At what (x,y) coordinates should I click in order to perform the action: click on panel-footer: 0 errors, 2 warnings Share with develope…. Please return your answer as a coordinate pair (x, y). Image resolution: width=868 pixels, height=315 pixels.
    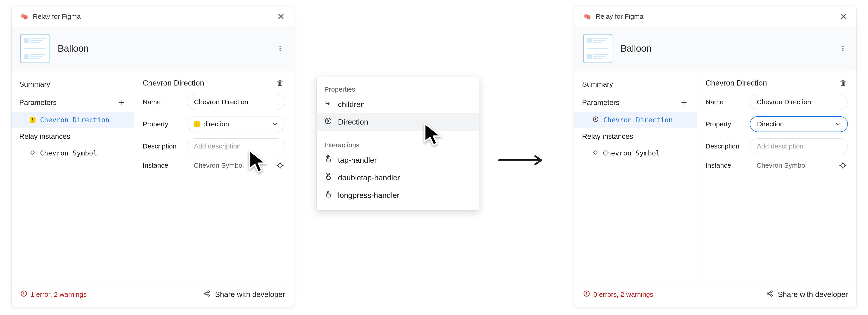
    Looking at the image, I should click on (716, 294).